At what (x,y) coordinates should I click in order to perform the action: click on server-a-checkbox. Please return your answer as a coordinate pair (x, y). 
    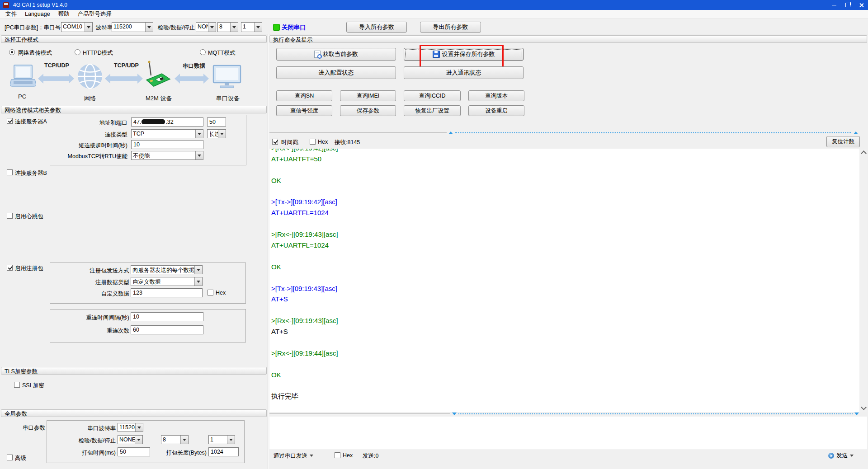
    Looking at the image, I should click on (10, 121).